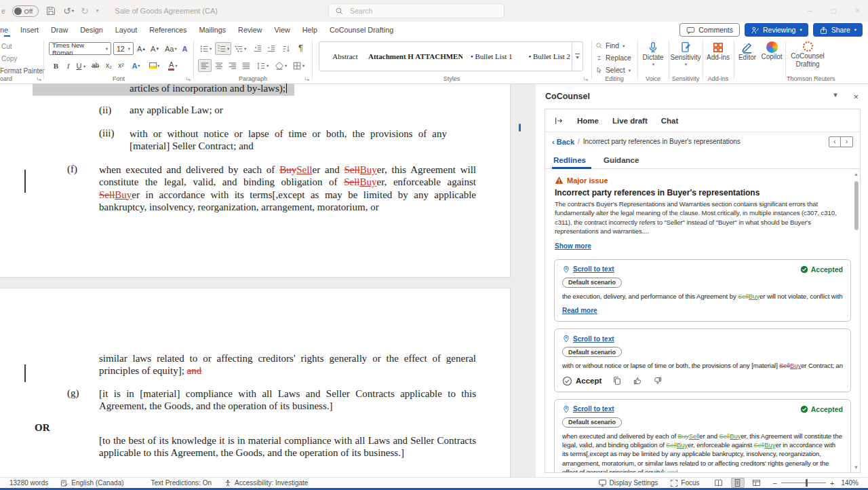 The image size is (868, 490). What do you see at coordinates (807, 483) in the screenshot?
I see `zoom-slider-handle` at bounding box center [807, 483].